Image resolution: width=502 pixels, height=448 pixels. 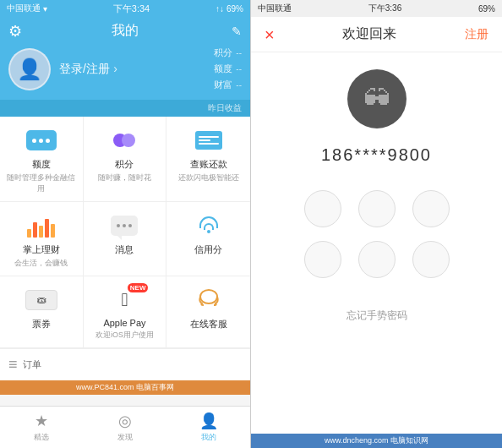 What do you see at coordinates (41, 226) in the screenshot?
I see `chart-icon` at bounding box center [41, 226].